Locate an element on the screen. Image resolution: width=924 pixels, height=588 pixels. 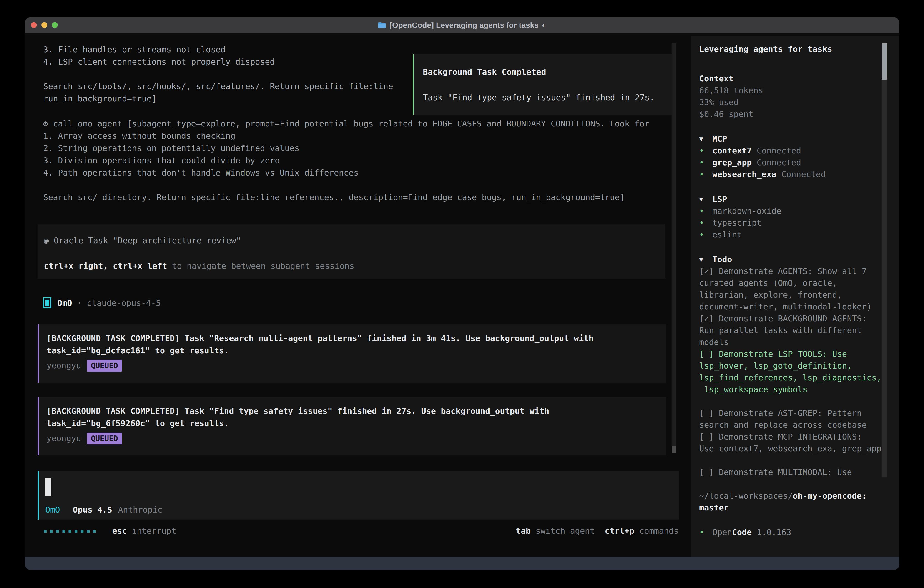
lsp-heading-row: ▼ LSP is located at coordinates (792, 199).